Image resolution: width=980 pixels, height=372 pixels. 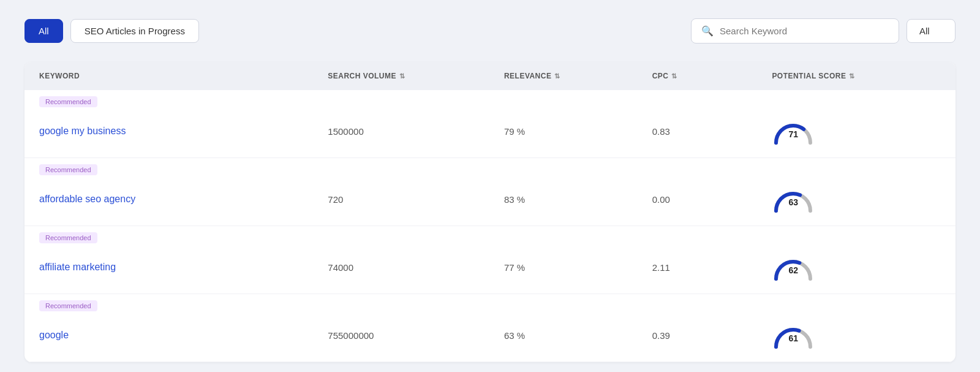 I want to click on cpc-cell: 2.11, so click(x=709, y=267).